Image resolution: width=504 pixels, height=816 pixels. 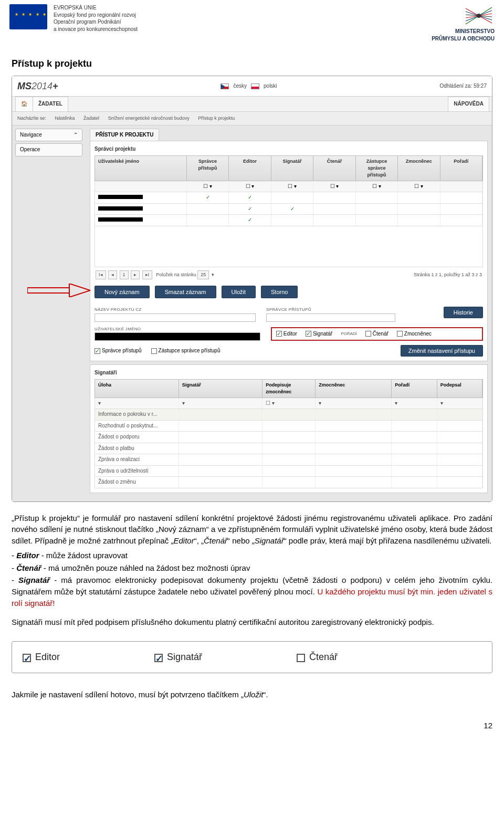 I want to click on list-item: Informace o pokroku v r..., so click(x=289, y=415).